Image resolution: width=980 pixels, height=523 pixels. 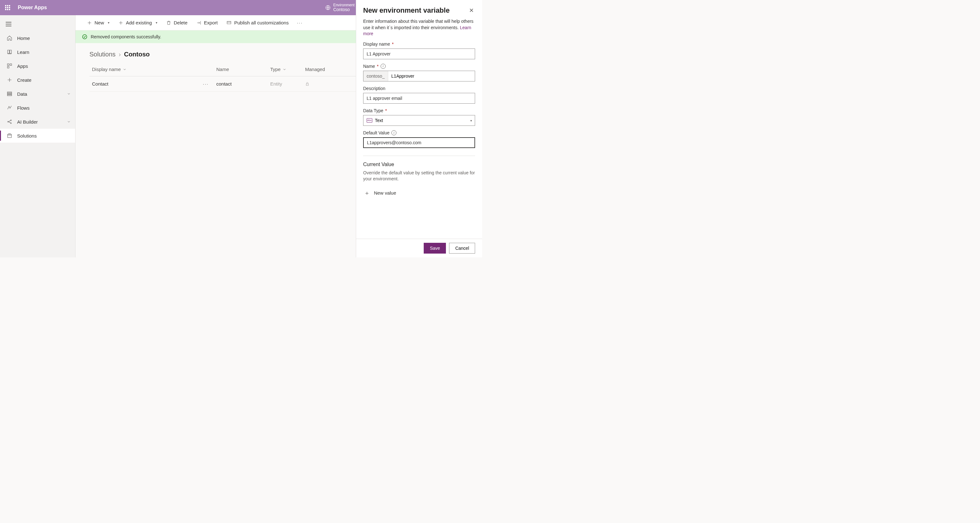 I want to click on col-type: Type, so click(x=288, y=69).